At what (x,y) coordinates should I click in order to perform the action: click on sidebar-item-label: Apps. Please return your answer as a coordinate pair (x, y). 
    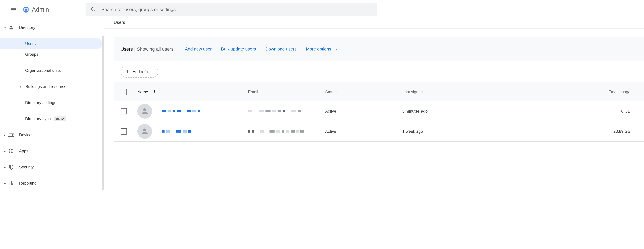
    Looking at the image, I should click on (24, 151).